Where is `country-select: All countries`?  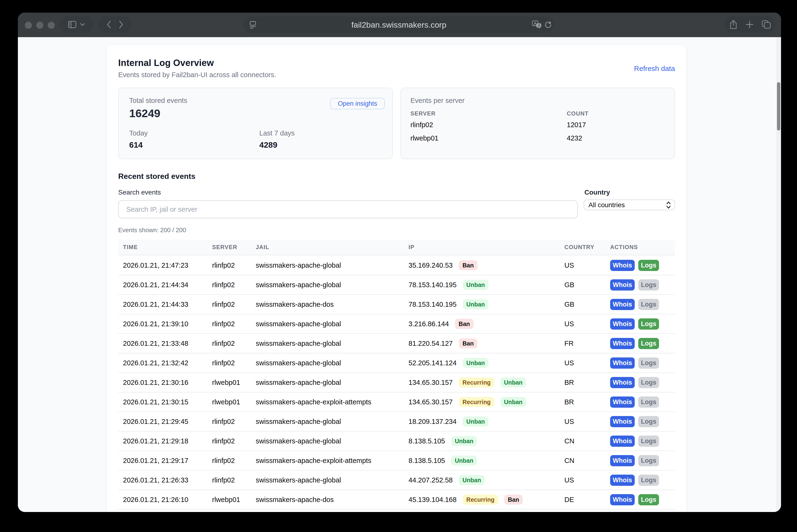 country-select: All countries is located at coordinates (630, 205).